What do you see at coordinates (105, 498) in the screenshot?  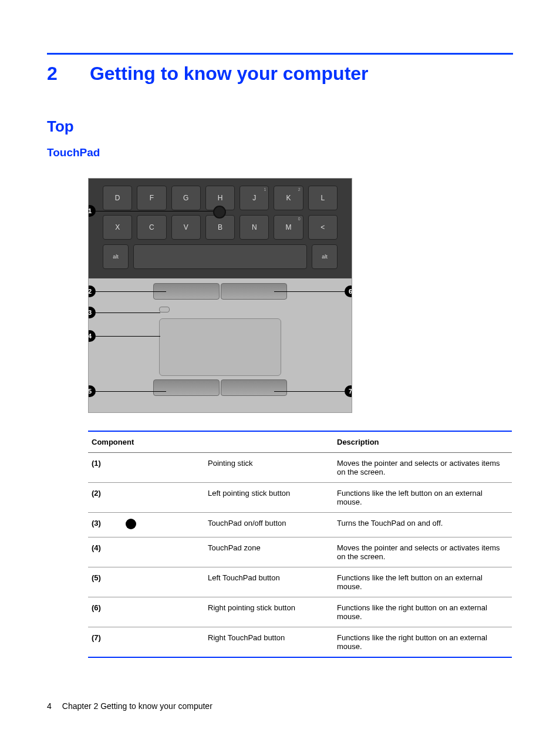 I see `row-index: (2)` at bounding box center [105, 498].